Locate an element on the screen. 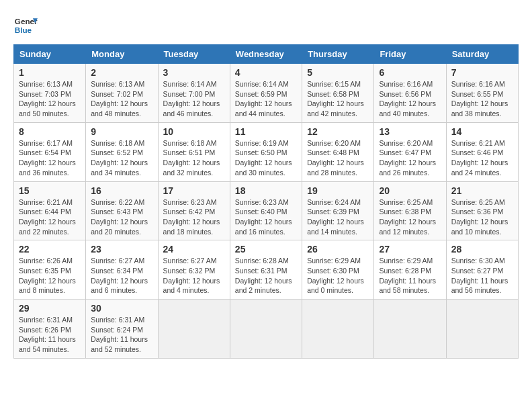  table-cell: 11Sunrise: 6:19 AM Sunset: 6:50 PM Dayli… is located at coordinates (266, 152).